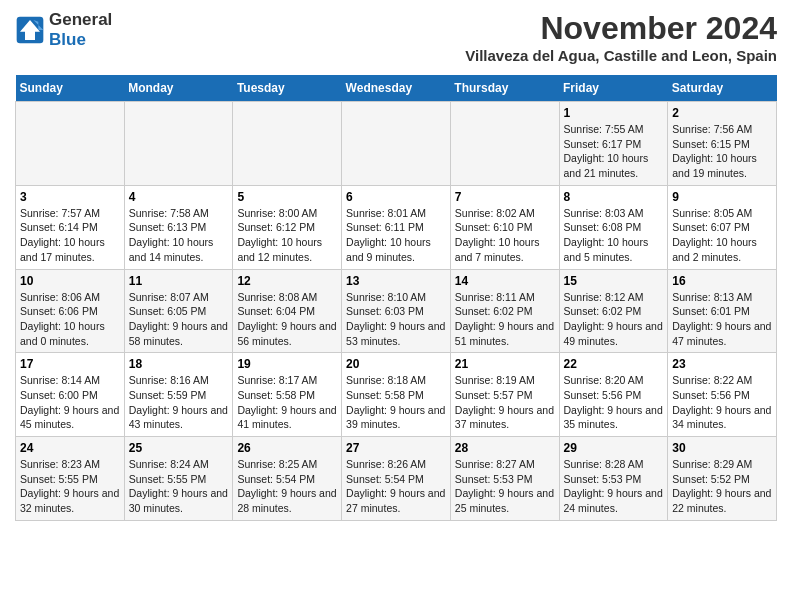 This screenshot has width=792, height=612. I want to click on calendar-cell: 5Sunrise: 8:00 AMSunset: 6:12 PMDaylight…, so click(288, 227).